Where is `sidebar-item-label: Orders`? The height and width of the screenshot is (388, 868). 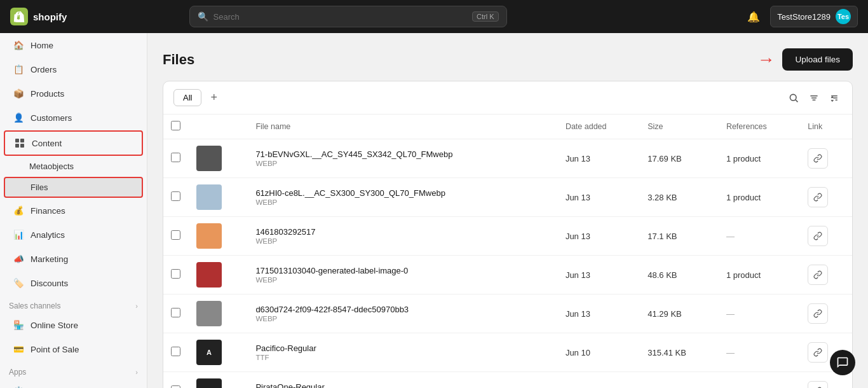
sidebar-item-label: Orders is located at coordinates (43, 70).